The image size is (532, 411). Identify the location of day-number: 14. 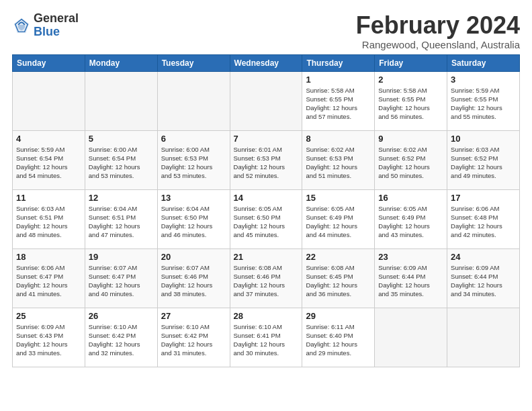
(266, 197).